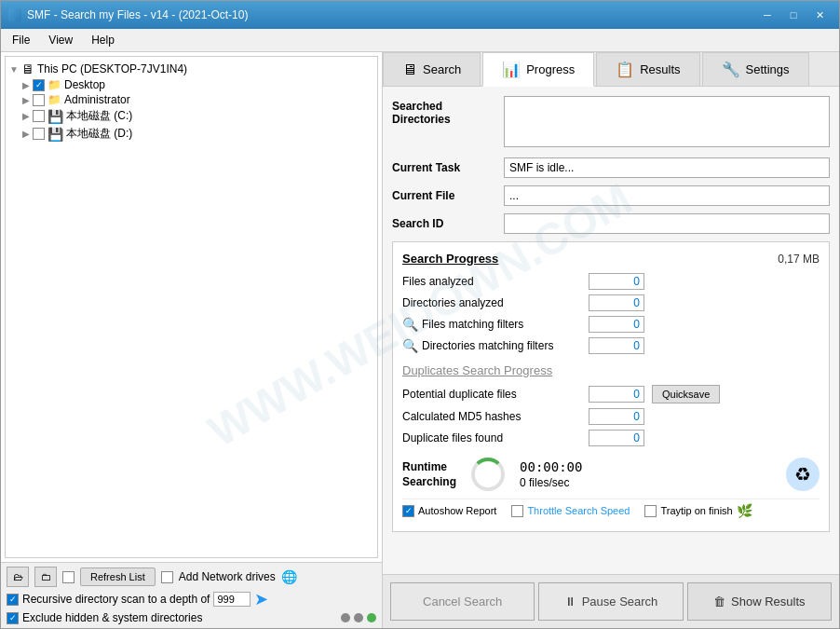 This screenshot has height=629, width=840. What do you see at coordinates (625, 69) in the screenshot?
I see `results-tab-icon: 📋` at bounding box center [625, 69].